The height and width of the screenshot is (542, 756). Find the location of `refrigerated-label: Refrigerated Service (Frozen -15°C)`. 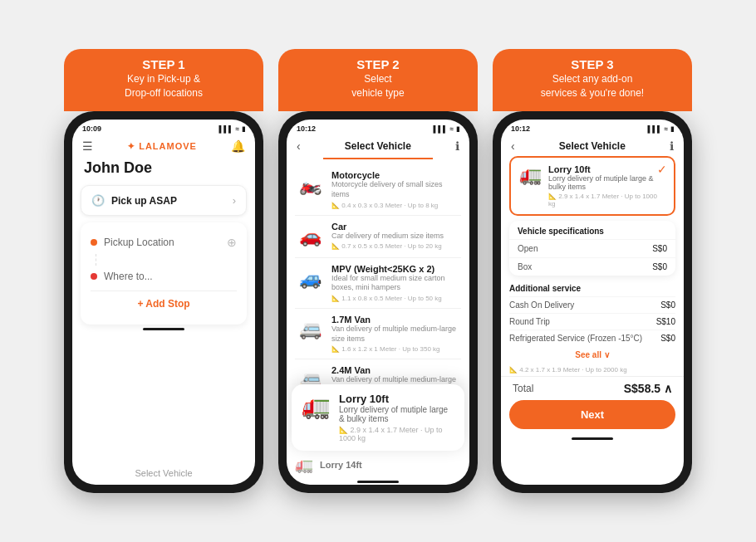

refrigerated-label: Refrigerated Service (Frozen -15°C) is located at coordinates (576, 339).